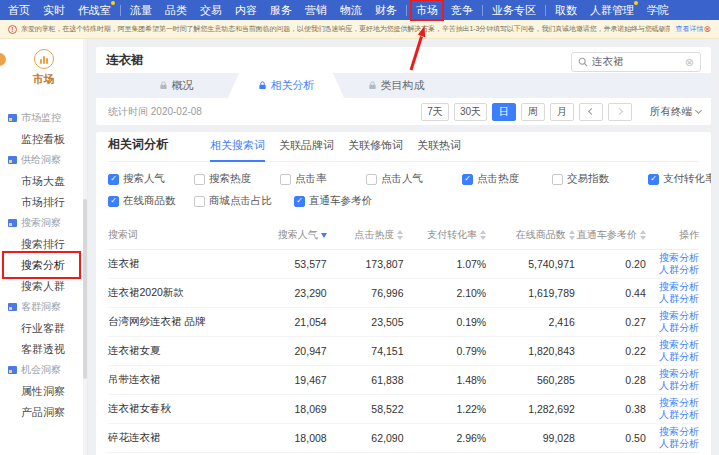 Image resolution: width=719 pixels, height=455 pixels. I want to click on cell-conversion: 1.48%, so click(444, 380).